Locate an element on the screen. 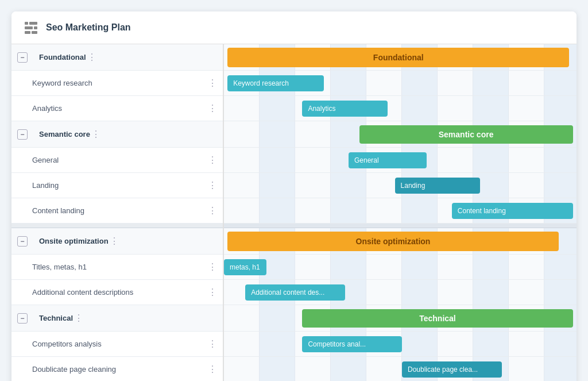  gantt-row-content-landing: Content landing is located at coordinates (400, 211).